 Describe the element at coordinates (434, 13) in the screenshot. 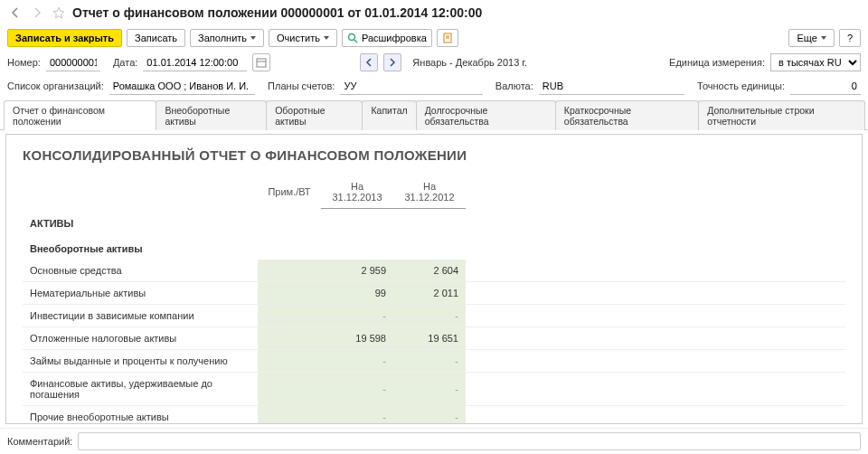

I see `title-bar: Отчет о финансовом положении 000000001 о…` at that location.